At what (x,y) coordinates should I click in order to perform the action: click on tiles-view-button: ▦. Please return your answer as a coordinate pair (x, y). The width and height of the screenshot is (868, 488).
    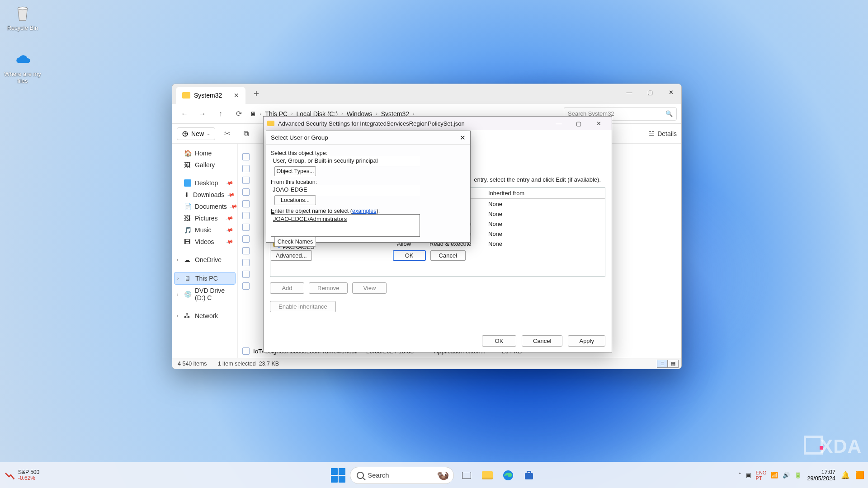
    Looking at the image, I should click on (673, 364).